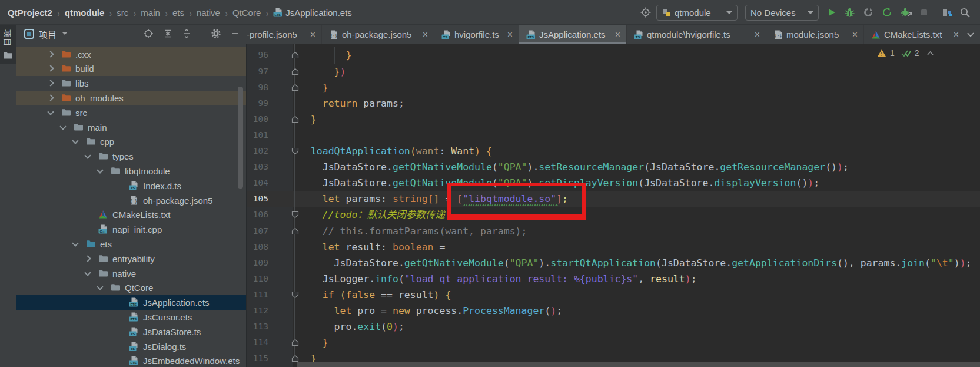 The width and height of the screenshot is (980, 367). What do you see at coordinates (131, 361) in the screenshot?
I see `tree-item-jsembeddedwindow-ets: ETSJsEmbeddedWindow.ets` at bounding box center [131, 361].